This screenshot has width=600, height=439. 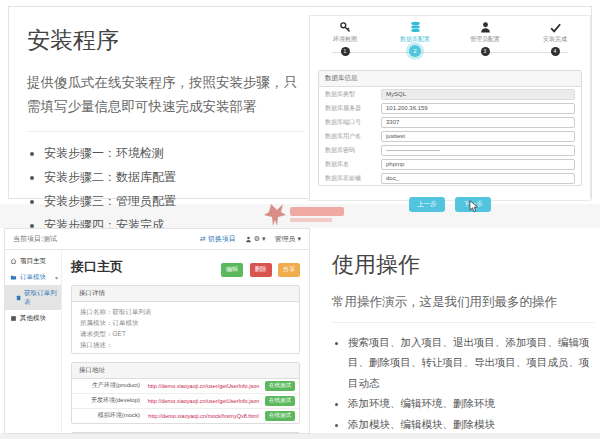 What do you see at coordinates (463, 265) in the screenshot?
I see `usage-title: 使用操作` at bounding box center [463, 265].